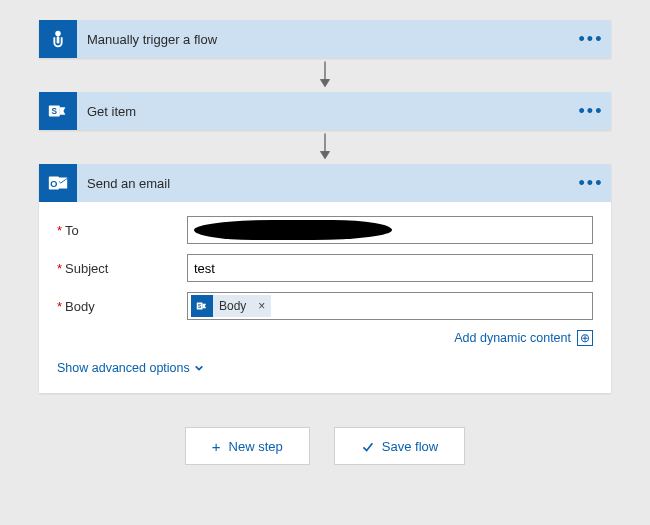  What do you see at coordinates (248, 446) in the screenshot?
I see `new-step-button: + New step` at bounding box center [248, 446].